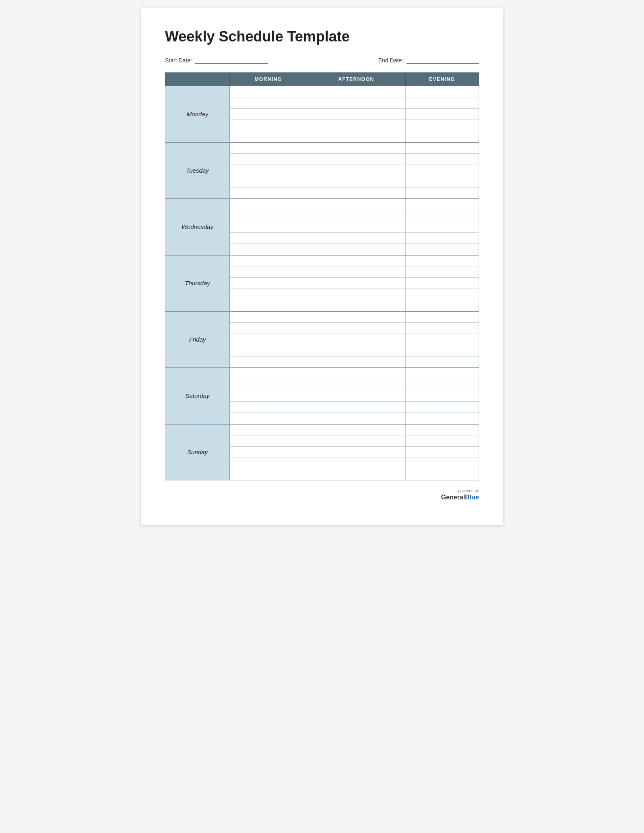 The height and width of the screenshot is (833, 644). I want to click on friday-evening-row3, so click(442, 351).